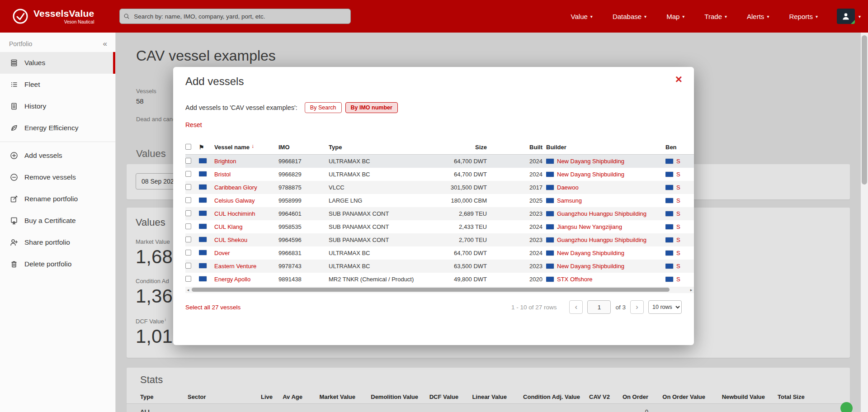 The width and height of the screenshot is (868, 412). Describe the element at coordinates (304, 213) in the screenshot. I see `vessel-imo: 9964601` at that location.